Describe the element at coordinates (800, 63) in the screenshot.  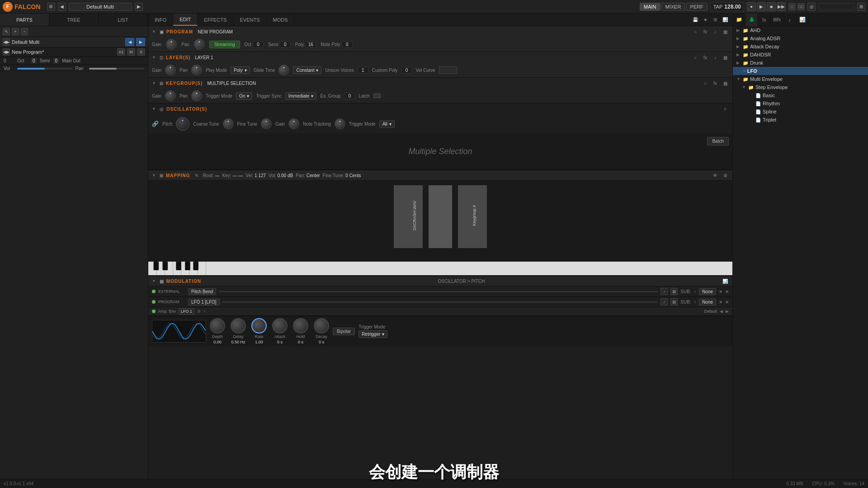
I see `tree-item-drunk: ▶ 📁 Drunk` at that location.